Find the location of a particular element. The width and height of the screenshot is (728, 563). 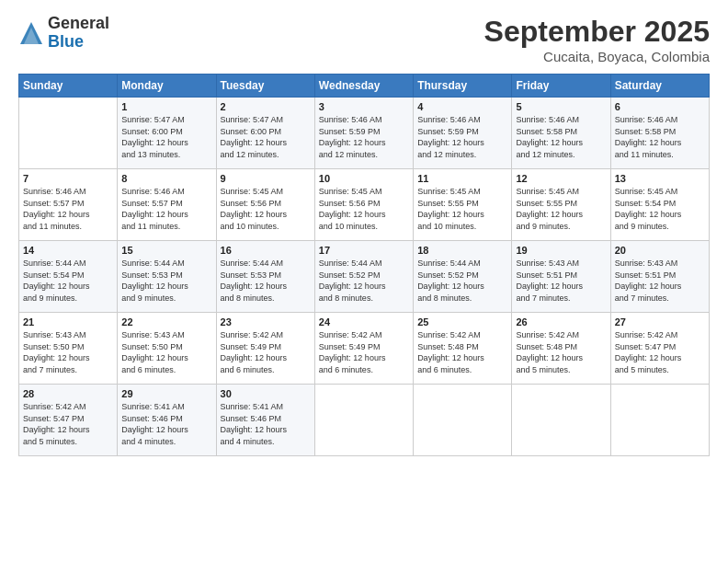

cell-content: Sunrise: 5:44 AM Sunset: 5:54 PM Dayligh… is located at coordinates (68, 281).